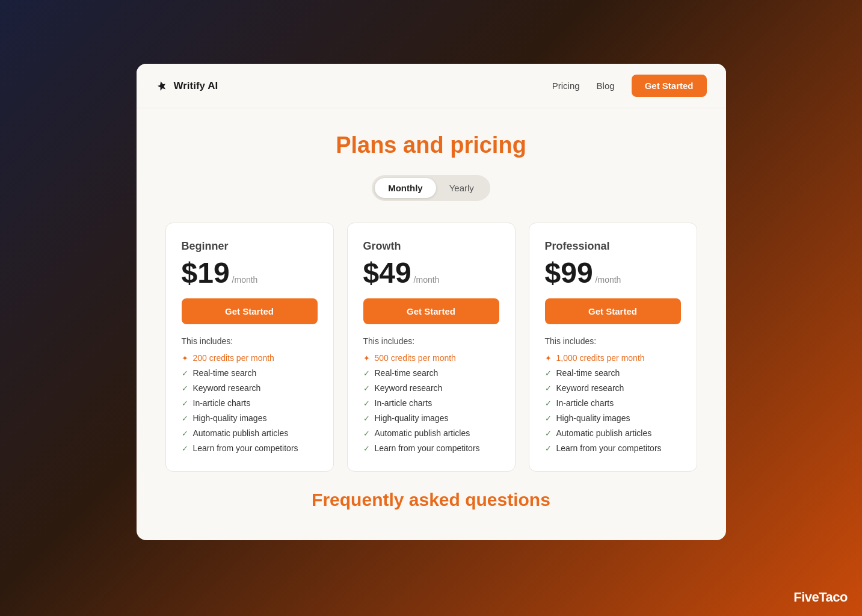  What do you see at coordinates (613, 247) in the screenshot?
I see `professional-plan-name: Professional` at bounding box center [613, 247].